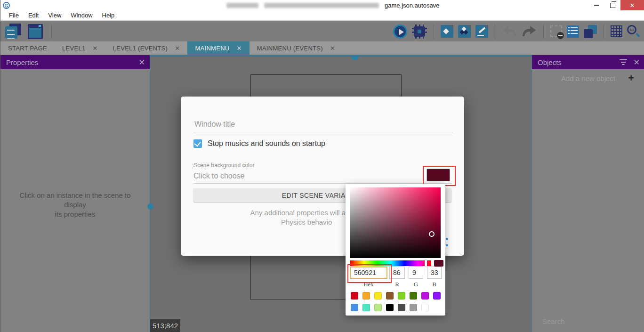 This screenshot has width=644, height=332. Describe the element at coordinates (588, 62) in the screenshot. I see `objects-panel-header: Objects ✕` at that location.